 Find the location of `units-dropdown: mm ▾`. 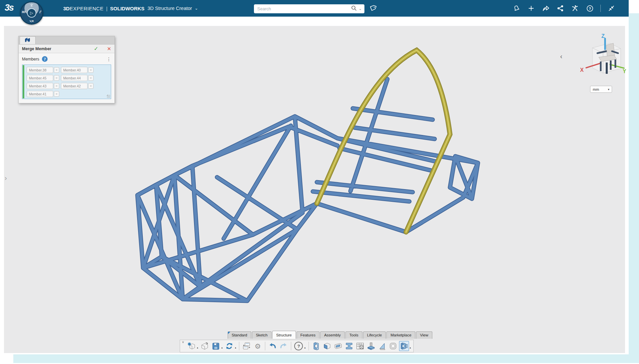

units-dropdown: mm ▾ is located at coordinates (601, 89).